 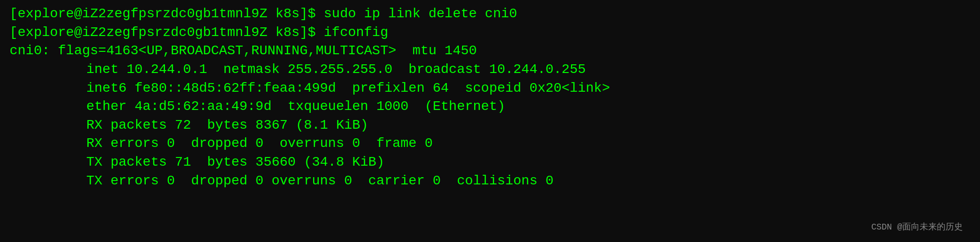 What do you see at coordinates (490, 162) in the screenshot?
I see `terminal-line-line9: TX packets 71 bytes 35660 (34.8 KiB)` at bounding box center [490, 162].